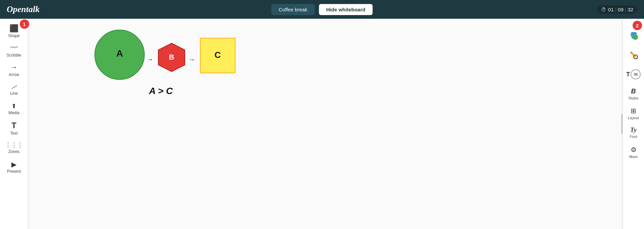 This screenshot has height=229, width=644. What do you see at coordinates (293, 9) in the screenshot?
I see `coffee-break-button: Coffee break` at bounding box center [293, 9].